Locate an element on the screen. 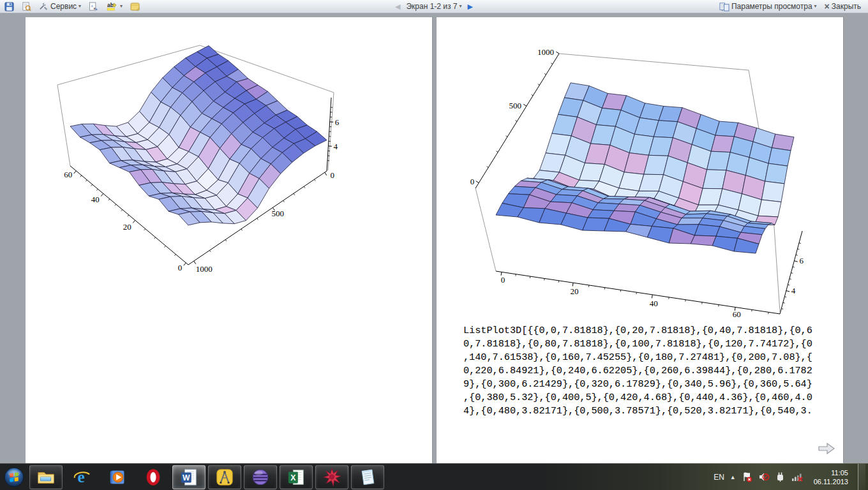 This screenshot has height=490, width=868. taskbar-button-word: W is located at coordinates (189, 477).